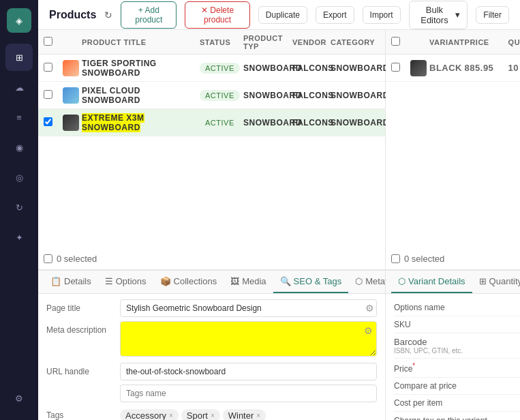 This screenshot has height=420, width=520. I want to click on charge-tax-label: Charge tax on this variant, so click(457, 418).